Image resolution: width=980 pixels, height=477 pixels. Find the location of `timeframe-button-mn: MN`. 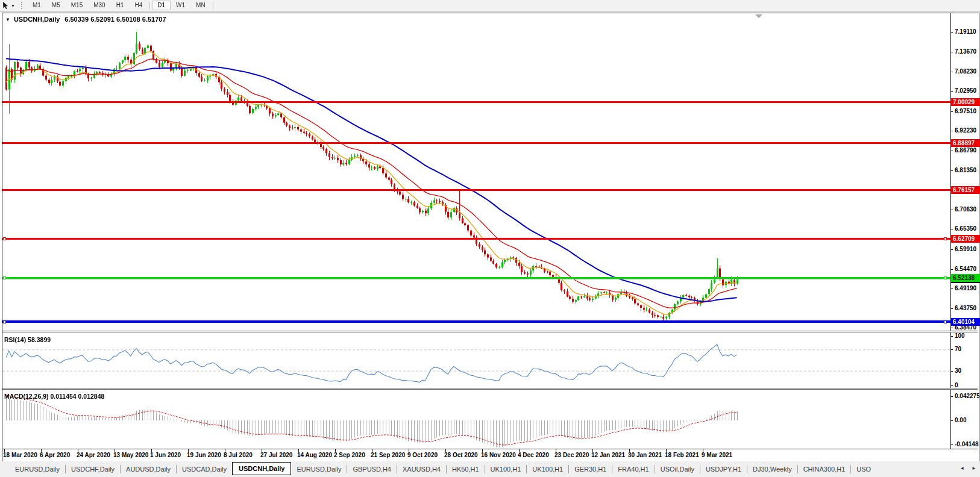

timeframe-button-mn: MN is located at coordinates (201, 5).